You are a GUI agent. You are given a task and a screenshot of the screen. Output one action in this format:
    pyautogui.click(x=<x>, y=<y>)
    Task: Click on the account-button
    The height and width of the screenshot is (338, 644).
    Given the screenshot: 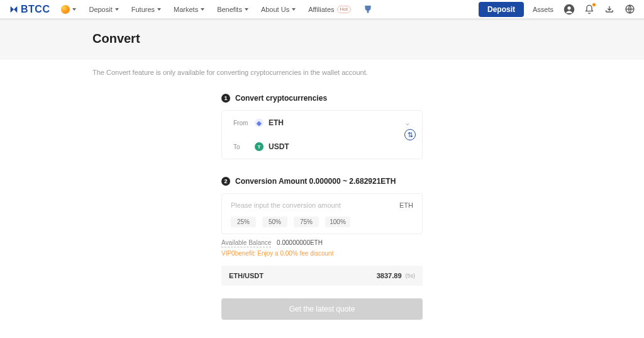 What is the action you would take?
    pyautogui.click(x=569, y=9)
    